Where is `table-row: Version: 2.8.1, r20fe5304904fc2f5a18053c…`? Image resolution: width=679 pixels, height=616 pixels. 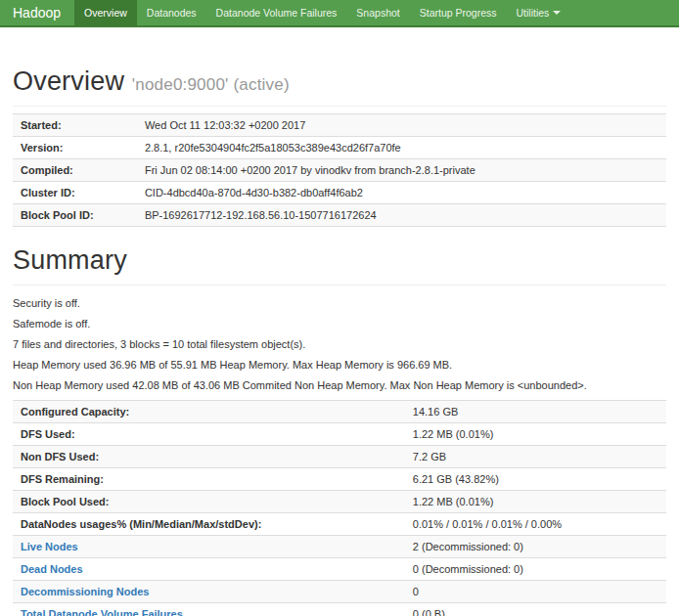
table-row: Version: 2.8.1, r20fe5304904fc2f5a18053c… is located at coordinates (340, 149).